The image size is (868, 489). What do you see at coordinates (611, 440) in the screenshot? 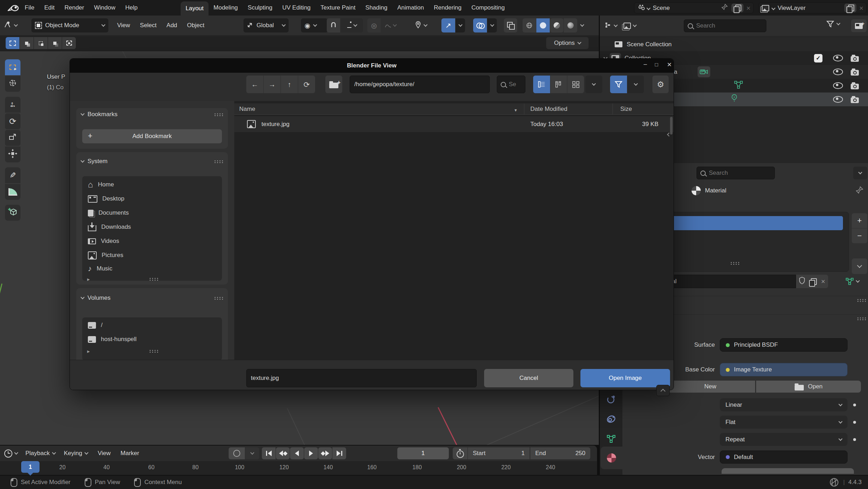
I see `tab-object-data` at bounding box center [611, 440].